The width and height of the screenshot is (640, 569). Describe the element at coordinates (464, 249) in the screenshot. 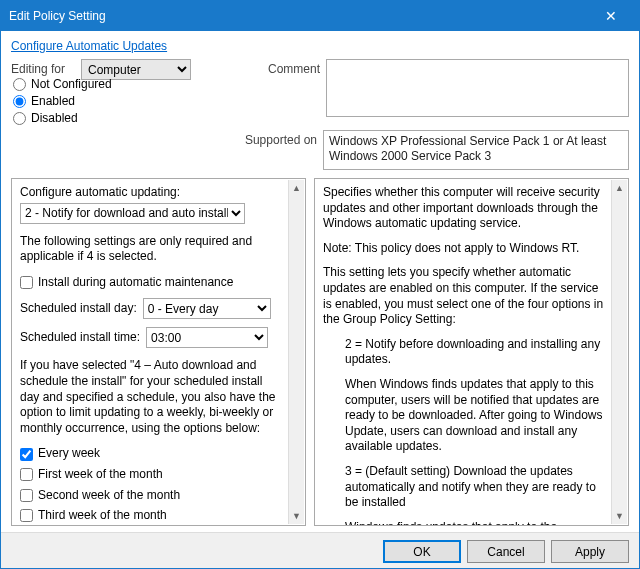

I see `help-text: Note: This policy does not apply to Wind…` at that location.